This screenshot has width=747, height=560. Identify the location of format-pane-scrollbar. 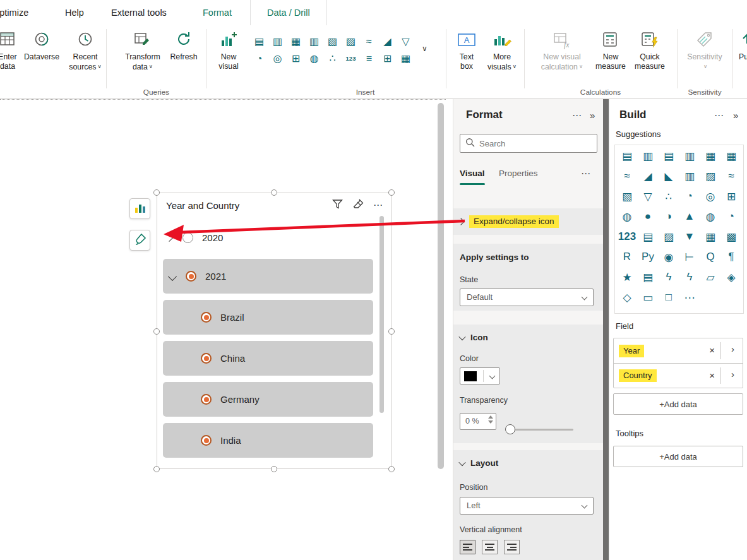
(606, 330).